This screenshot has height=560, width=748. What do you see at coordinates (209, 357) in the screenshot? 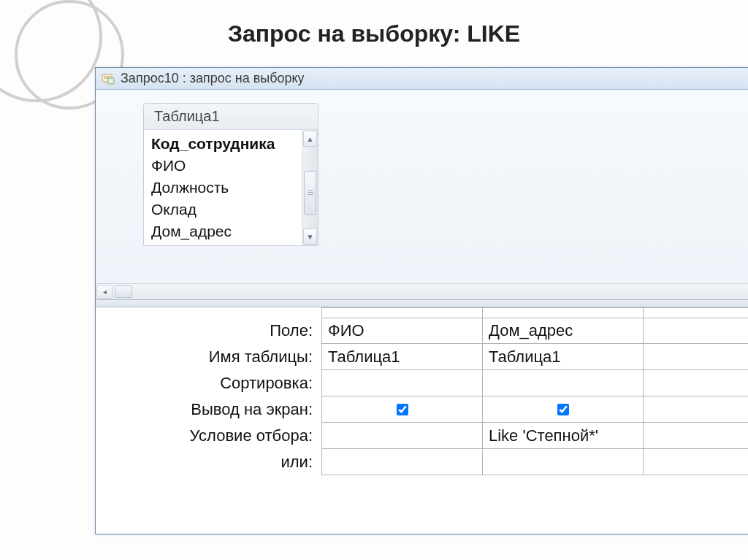
I see `row-label-table: Имя таблицы:` at bounding box center [209, 357].